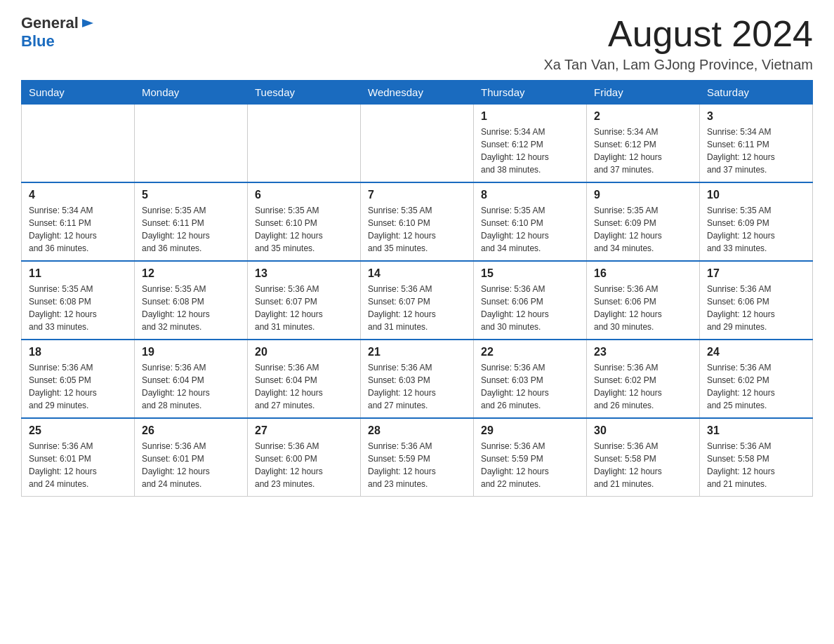 This screenshot has height=644, width=834. What do you see at coordinates (191, 352) in the screenshot?
I see `day-number: 19` at bounding box center [191, 352].